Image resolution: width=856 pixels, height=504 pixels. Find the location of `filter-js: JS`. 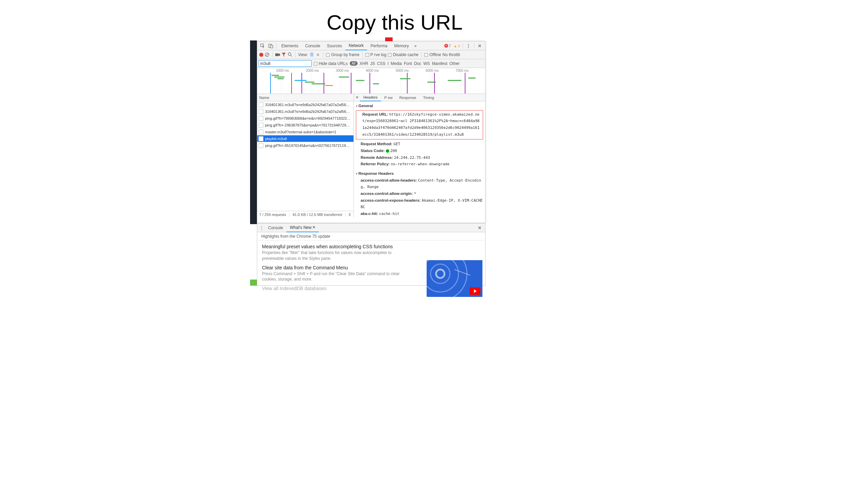

filter-js: JS is located at coordinates (373, 64).